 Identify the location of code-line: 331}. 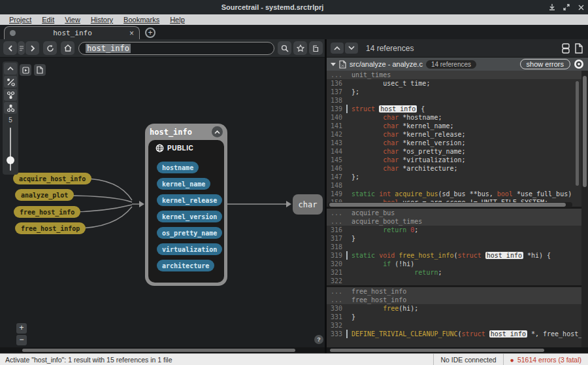
(457, 317).